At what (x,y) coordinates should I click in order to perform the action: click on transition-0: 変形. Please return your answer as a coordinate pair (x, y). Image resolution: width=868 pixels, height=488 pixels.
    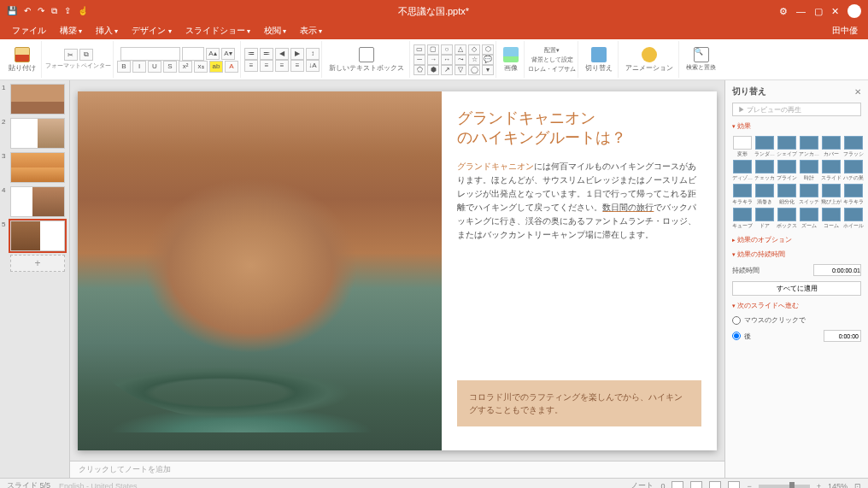
    Looking at the image, I should click on (742, 147).